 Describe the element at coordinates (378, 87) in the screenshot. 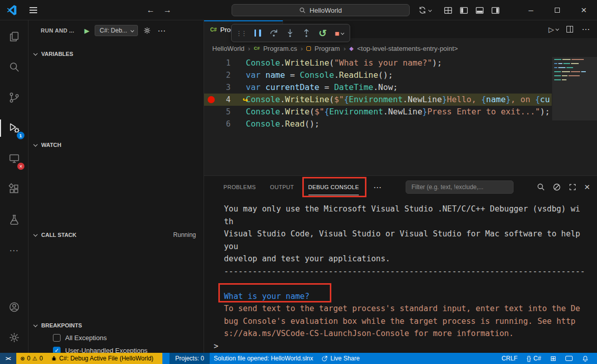

I see `code-line-3: 3var currentDate = DateTime.Now;` at that location.